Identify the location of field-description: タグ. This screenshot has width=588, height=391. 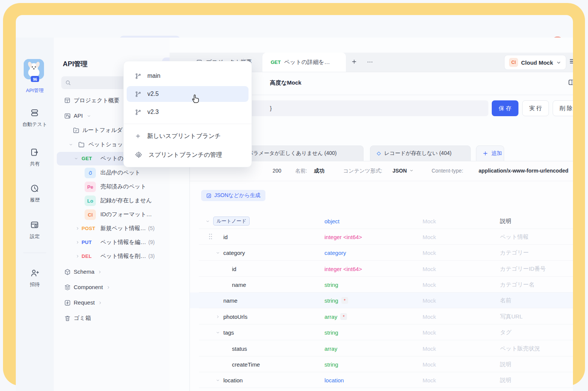
(506, 332).